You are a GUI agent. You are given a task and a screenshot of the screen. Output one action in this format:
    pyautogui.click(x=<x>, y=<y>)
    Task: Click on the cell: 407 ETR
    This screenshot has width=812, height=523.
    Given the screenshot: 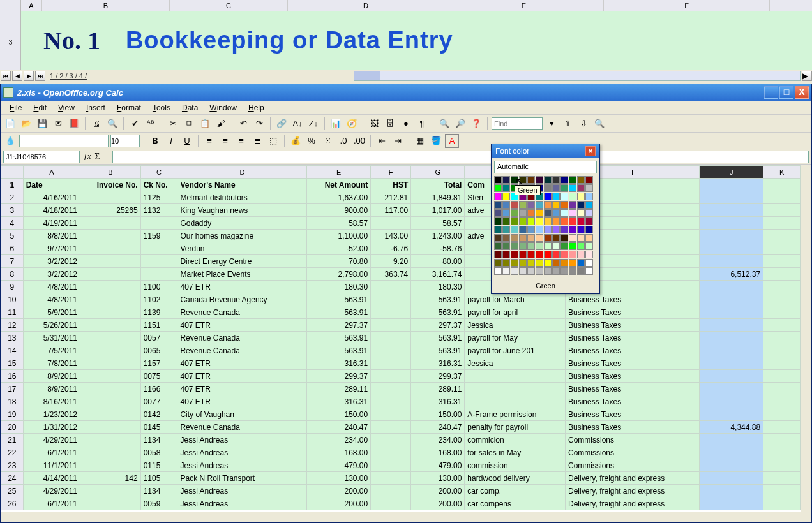 What is the action you would take?
    pyautogui.click(x=243, y=364)
    